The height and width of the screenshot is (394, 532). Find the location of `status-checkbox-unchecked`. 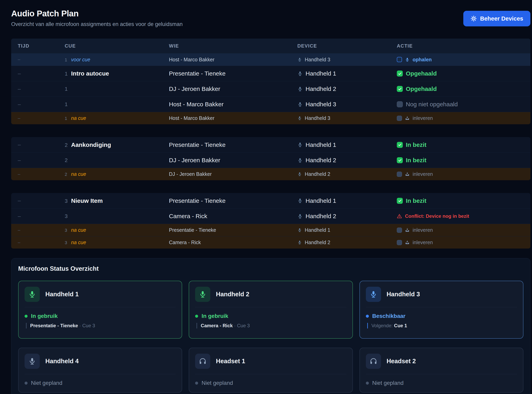

status-checkbox-unchecked is located at coordinates (400, 104).